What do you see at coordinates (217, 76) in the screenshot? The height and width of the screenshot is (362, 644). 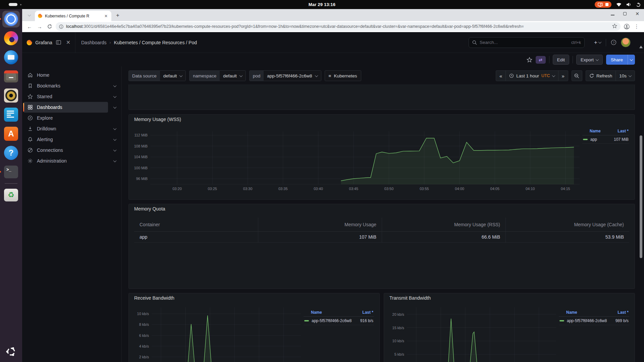 I see `variable-namespace: namespace default` at bounding box center [217, 76].